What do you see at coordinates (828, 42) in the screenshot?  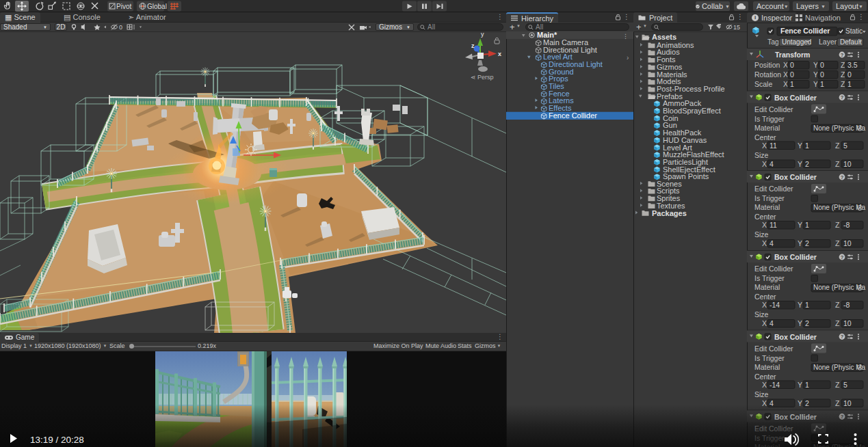 I see `svg-text: Layer` at bounding box center [828, 42].